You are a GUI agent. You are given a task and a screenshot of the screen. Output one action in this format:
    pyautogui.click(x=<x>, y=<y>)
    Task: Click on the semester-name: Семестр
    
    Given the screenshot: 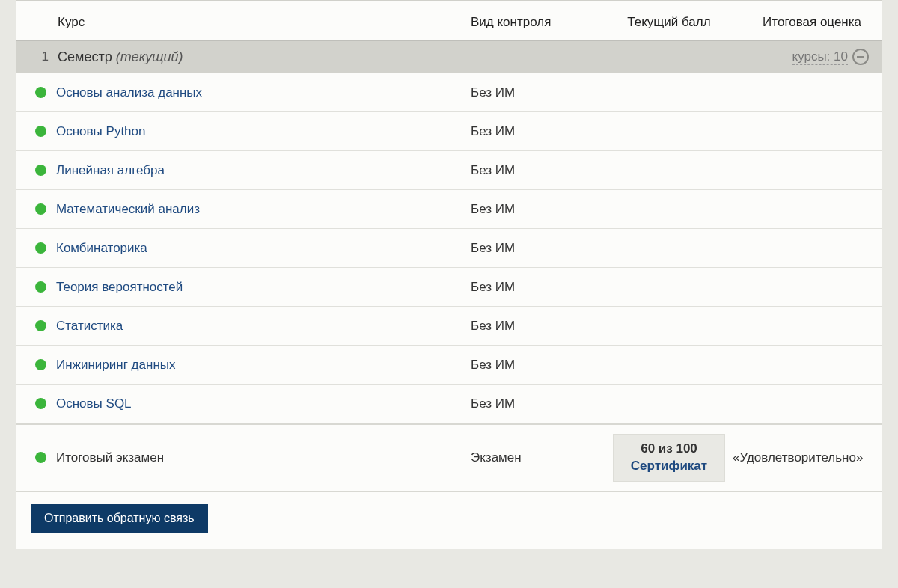 What is the action you would take?
    pyautogui.click(x=85, y=57)
    